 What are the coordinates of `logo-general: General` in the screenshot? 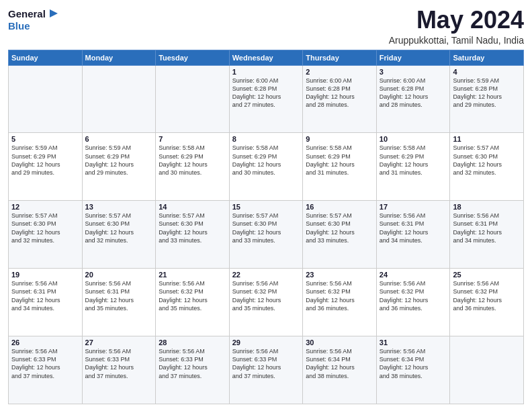 It's located at (27, 13).